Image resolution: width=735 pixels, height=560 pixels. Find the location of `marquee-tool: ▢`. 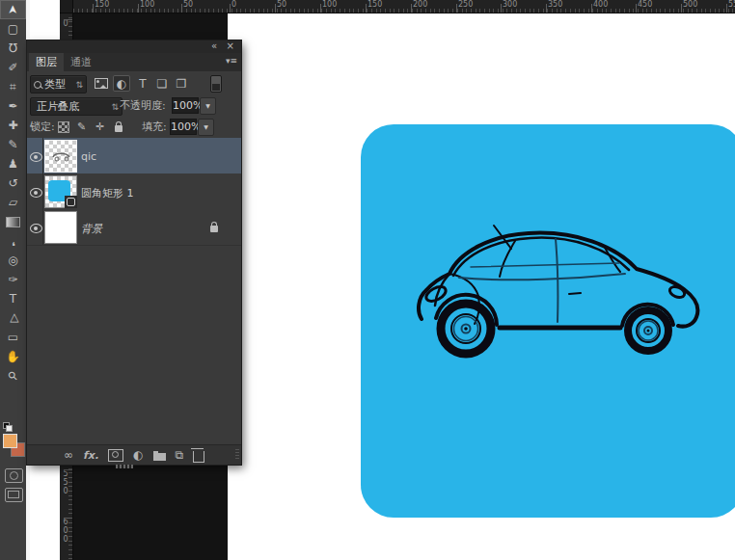

marquee-tool: ▢ is located at coordinates (14, 29).